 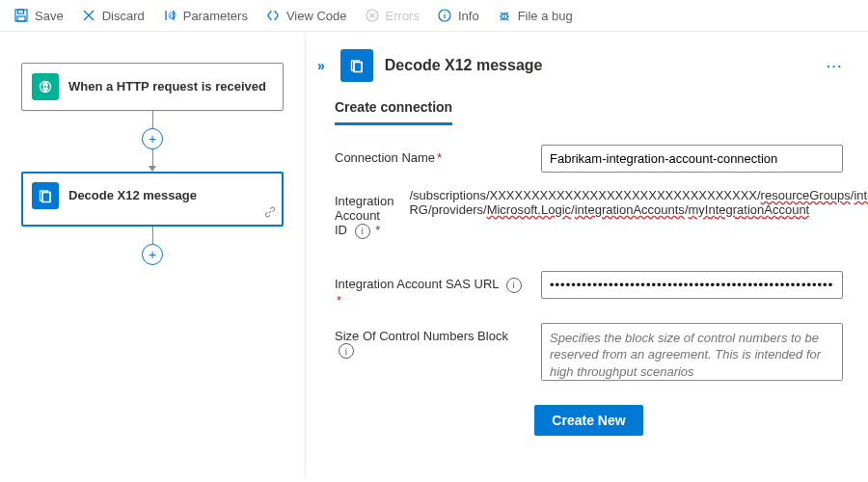 What do you see at coordinates (152, 87) in the screenshot?
I see `trigger-card: When a HTTP request is received` at bounding box center [152, 87].